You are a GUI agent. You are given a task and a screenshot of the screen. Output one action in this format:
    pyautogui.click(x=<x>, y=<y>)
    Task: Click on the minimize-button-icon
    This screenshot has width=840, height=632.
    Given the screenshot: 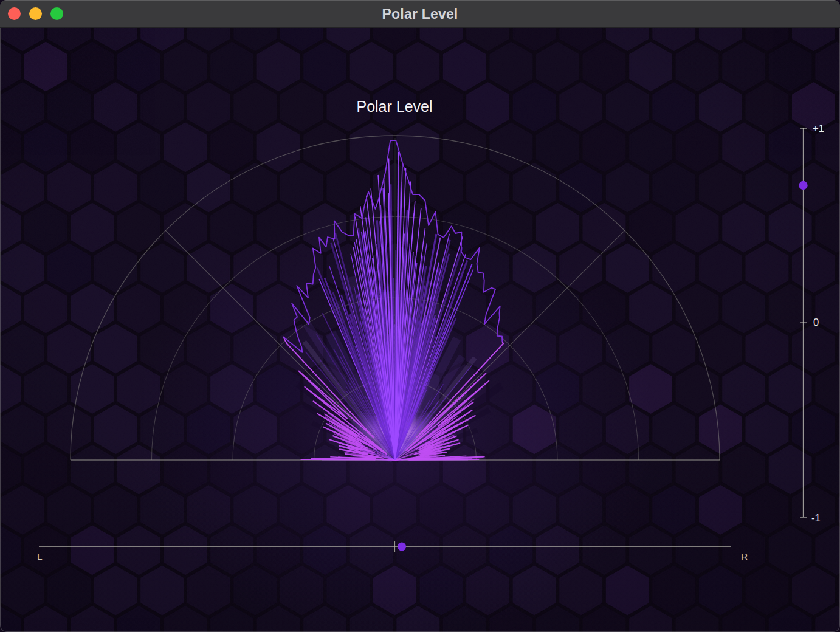 What is the action you would take?
    pyautogui.click(x=35, y=13)
    